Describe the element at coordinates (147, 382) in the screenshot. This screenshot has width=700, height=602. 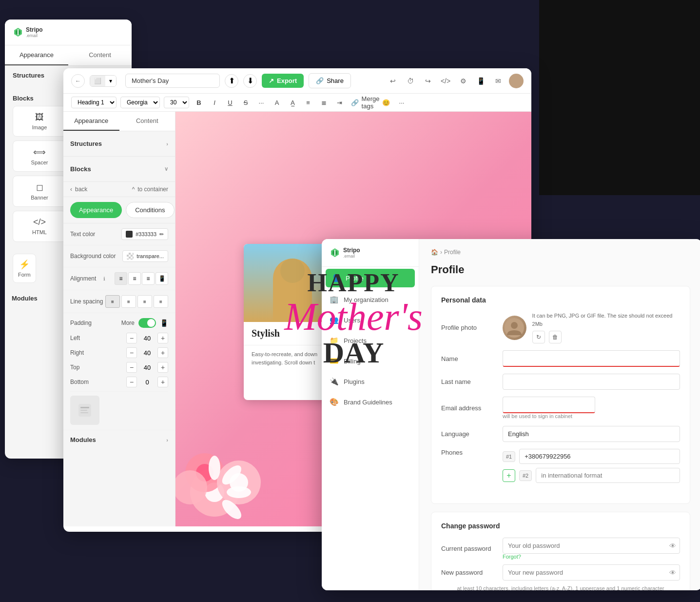
I see `bottom-stepper: − 0 +` at that location.